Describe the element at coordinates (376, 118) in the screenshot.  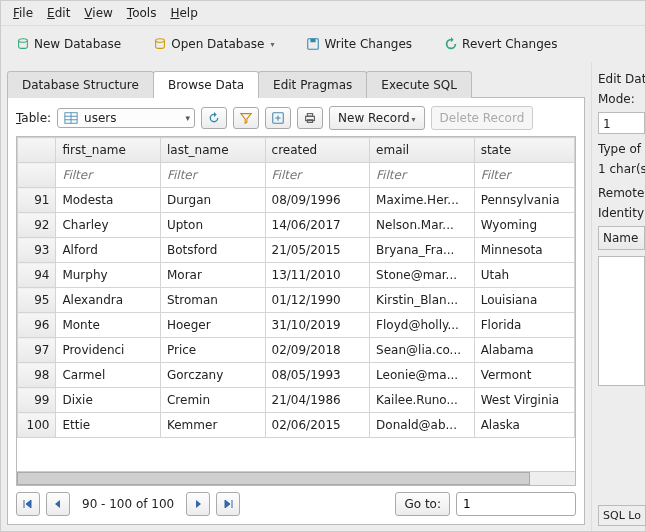
I see `new-record-button: New Record▾` at that location.